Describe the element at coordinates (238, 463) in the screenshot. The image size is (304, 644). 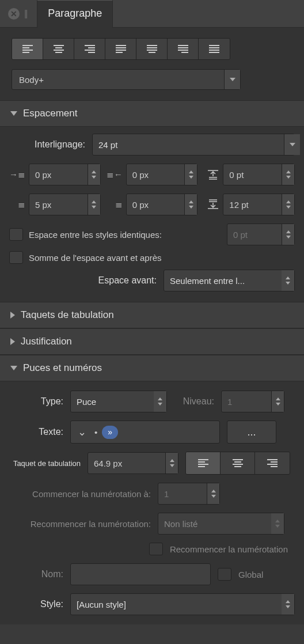
I see `bullet-align-center-button` at that location.